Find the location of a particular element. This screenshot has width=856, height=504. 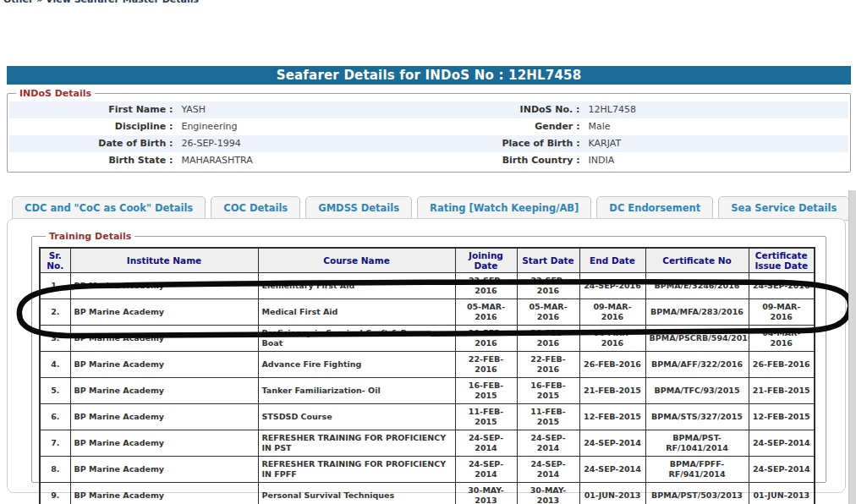

table-row: 9.BP Marine AcademyPersonal Survival Tec… is located at coordinates (427, 494).